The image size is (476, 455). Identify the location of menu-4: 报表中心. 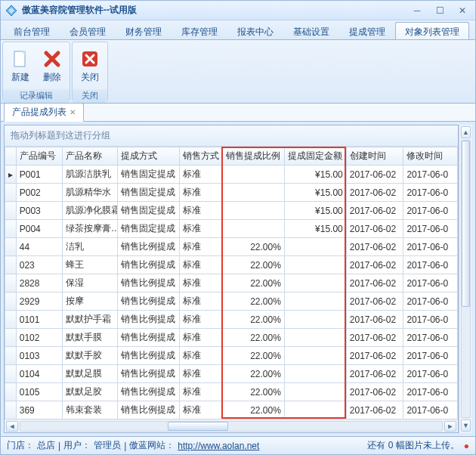
(255, 30).